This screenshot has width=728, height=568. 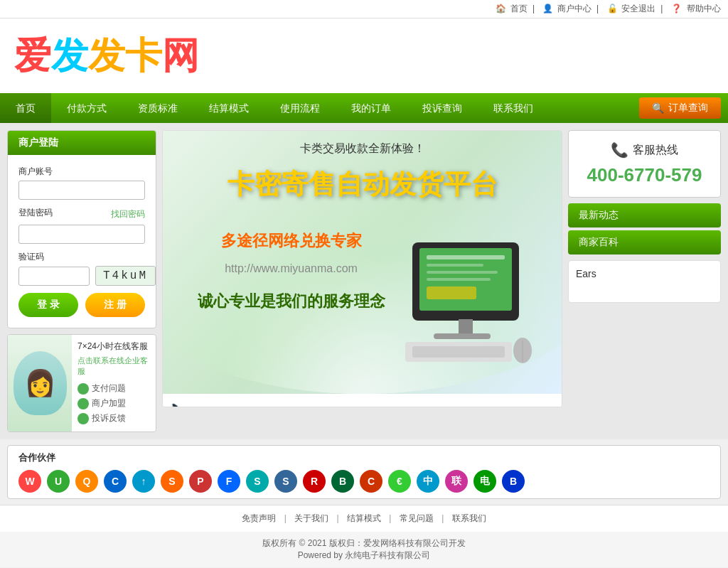 What do you see at coordinates (58, 481) in the screenshot?
I see `partner-icon-1: U` at bounding box center [58, 481].